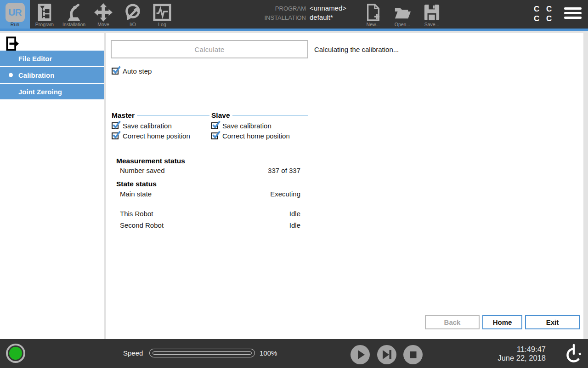 The image size is (588, 368). What do you see at coordinates (210, 225) in the screenshot?
I see `second-robot-row: Second Robot Idle` at bounding box center [210, 225].